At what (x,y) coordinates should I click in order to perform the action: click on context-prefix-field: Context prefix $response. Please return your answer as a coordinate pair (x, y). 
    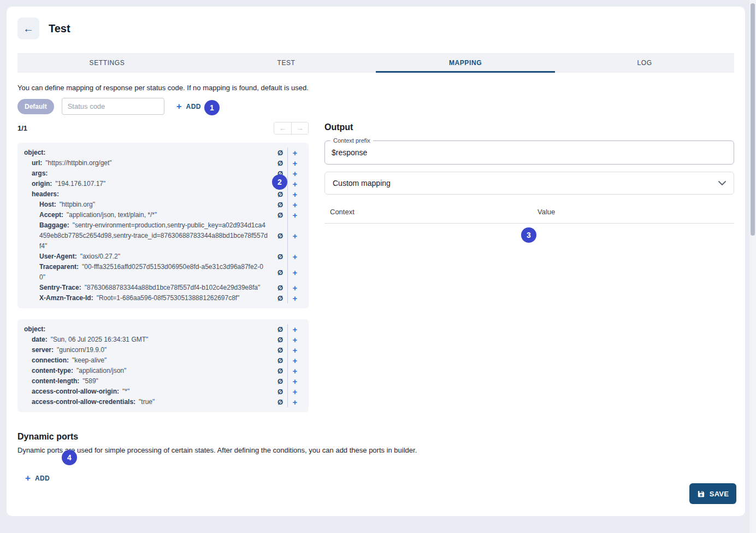
    Looking at the image, I should click on (529, 153).